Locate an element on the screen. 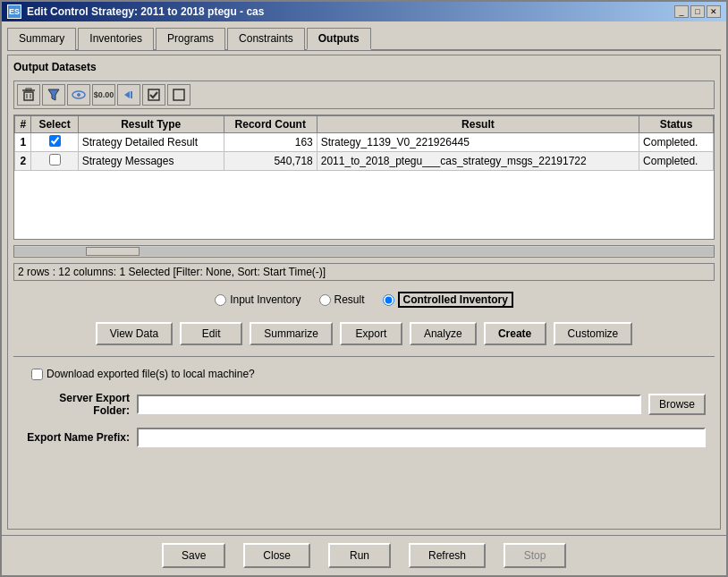  customize-button: Customize is located at coordinates (594, 334).